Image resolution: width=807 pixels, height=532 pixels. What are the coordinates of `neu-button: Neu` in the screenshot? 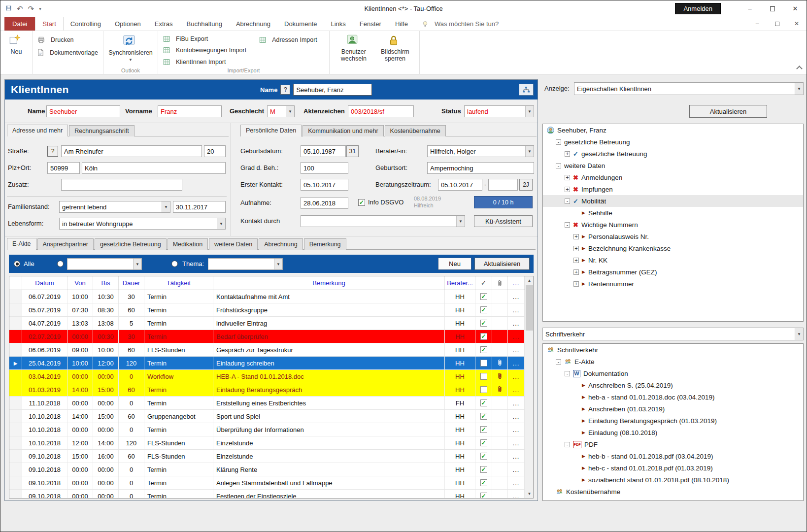 It's located at (16, 49).